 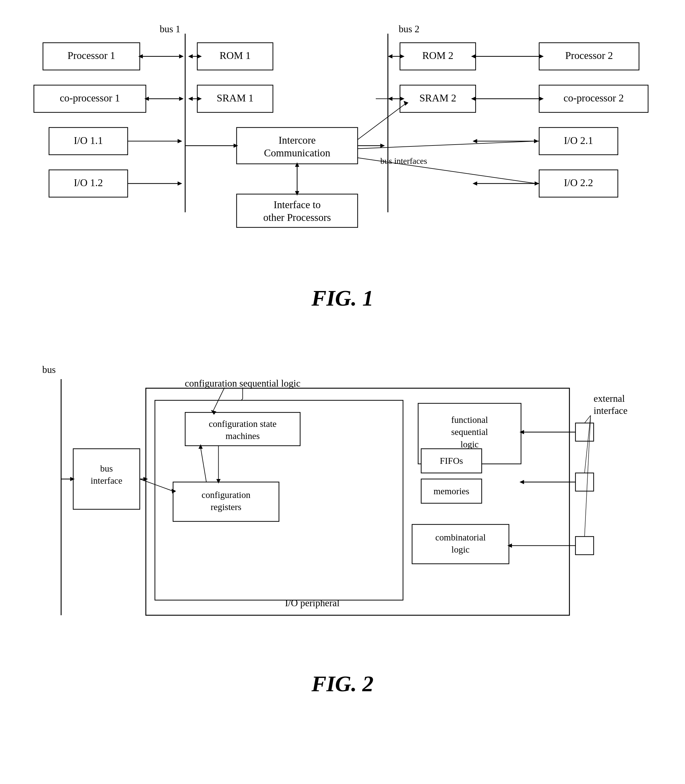 What do you see at coordinates (469, 432) in the screenshot?
I see `functional-sequential-label2: sequential` at bounding box center [469, 432].